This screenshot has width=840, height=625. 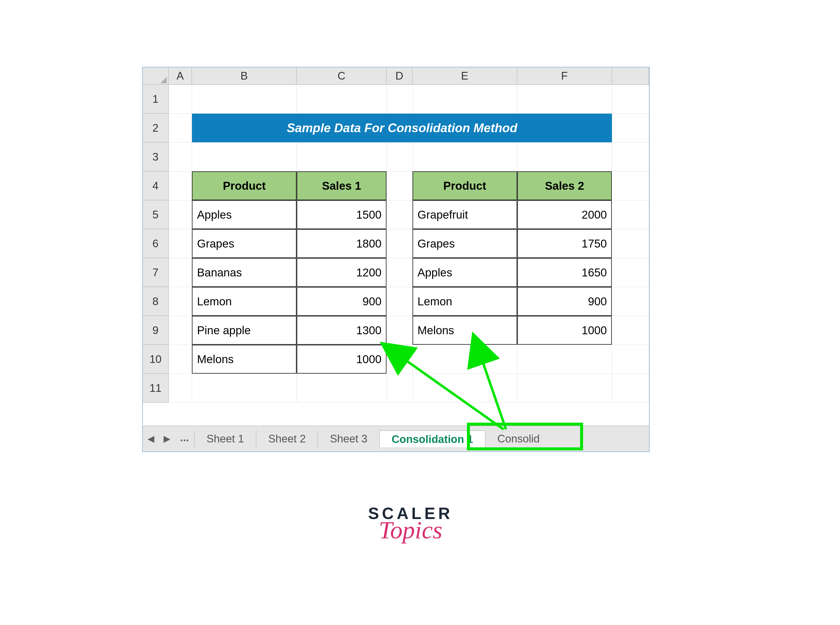 What do you see at coordinates (400, 331) in the screenshot?
I see `cell-D9` at bounding box center [400, 331].